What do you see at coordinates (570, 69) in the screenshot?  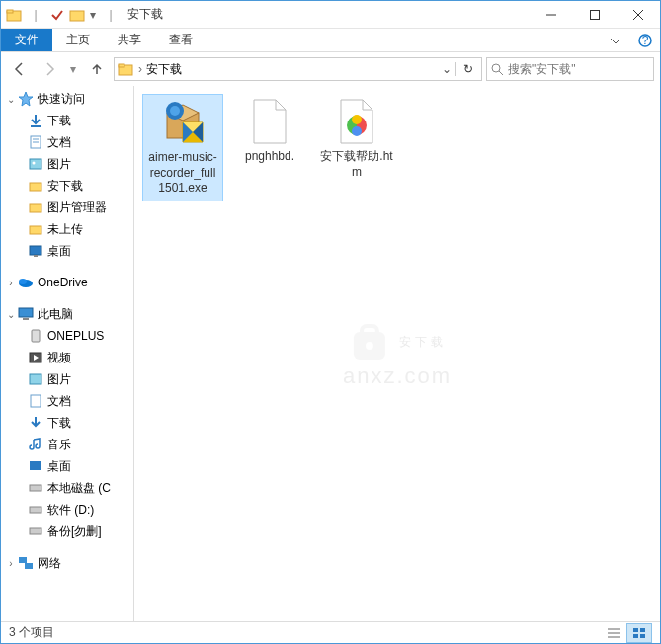 I see `search-box` at bounding box center [570, 69].